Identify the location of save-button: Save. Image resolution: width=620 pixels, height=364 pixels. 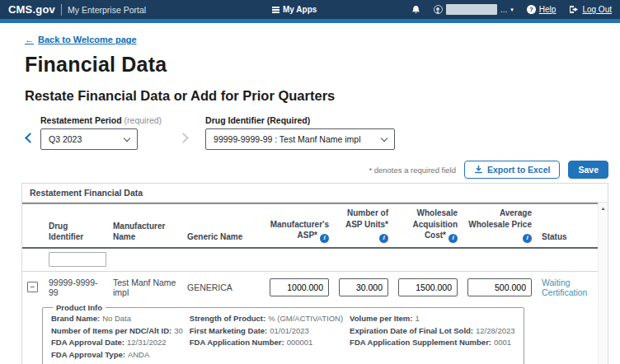
(589, 170).